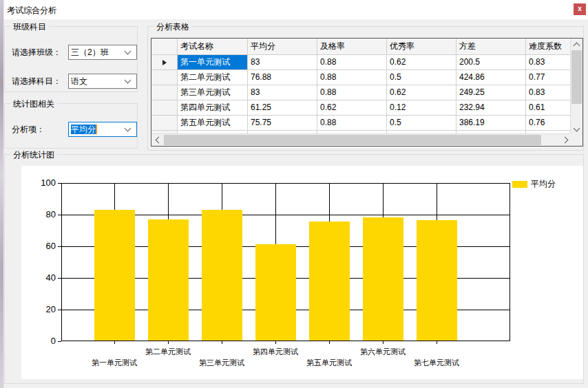 This screenshot has width=588, height=388. Describe the element at coordinates (43, 215) in the screenshot. I see `y-axis-label: 80` at that location.